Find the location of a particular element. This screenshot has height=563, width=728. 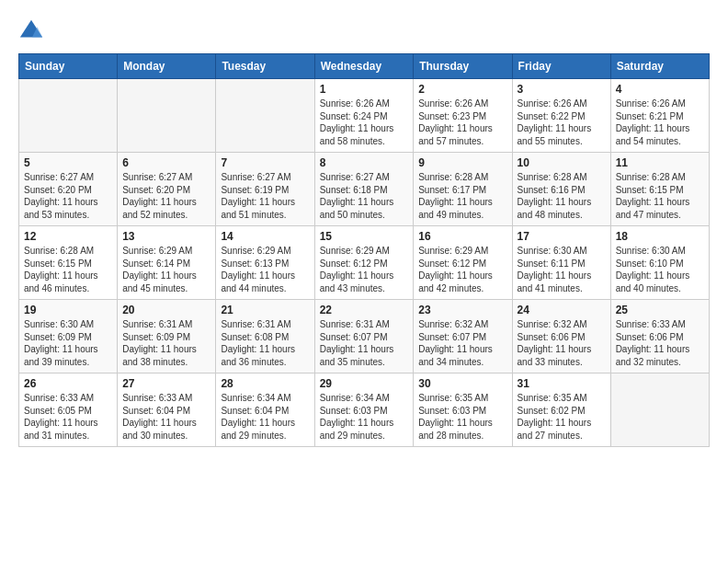

day-info: Sunrise: 6:33 AM Sunset: 6:04 PM Dayligh… is located at coordinates (166, 417).